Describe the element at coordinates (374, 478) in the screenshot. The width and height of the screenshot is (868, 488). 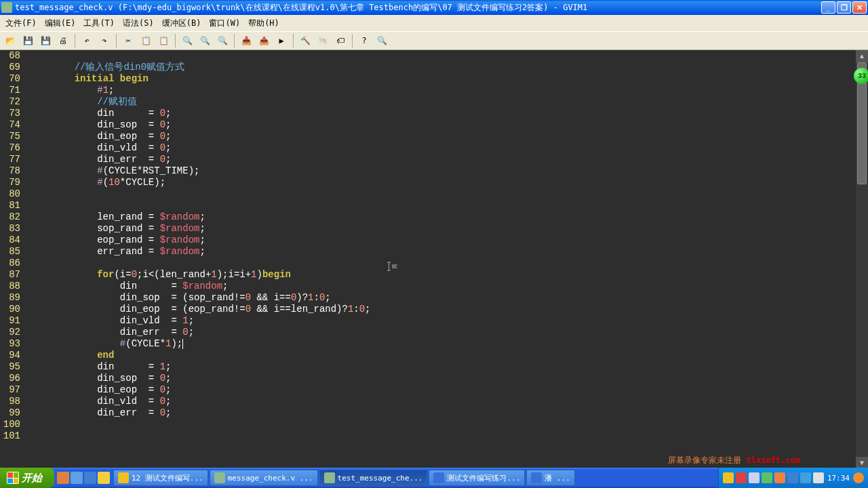
I see `taskbar-button: test_message_che...` at that location.